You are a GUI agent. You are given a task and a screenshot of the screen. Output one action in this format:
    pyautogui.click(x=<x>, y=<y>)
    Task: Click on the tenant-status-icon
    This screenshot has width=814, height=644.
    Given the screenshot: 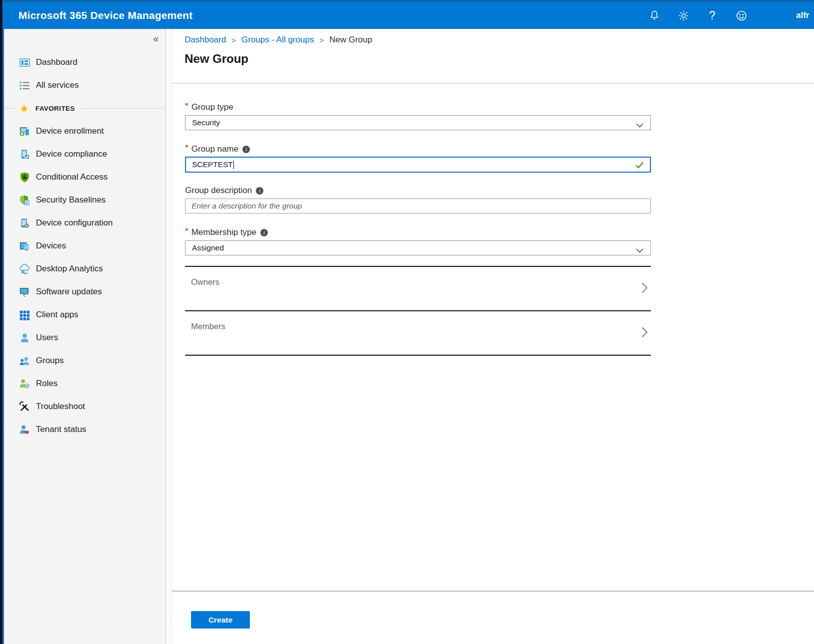 What is the action you would take?
    pyautogui.click(x=25, y=430)
    